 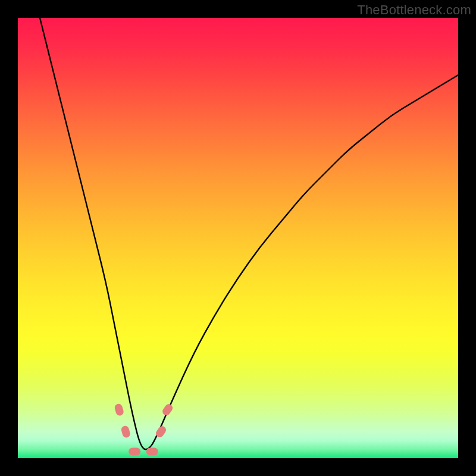 I want to click on watermark-text: TheBottleneck.com, so click(x=414, y=10).